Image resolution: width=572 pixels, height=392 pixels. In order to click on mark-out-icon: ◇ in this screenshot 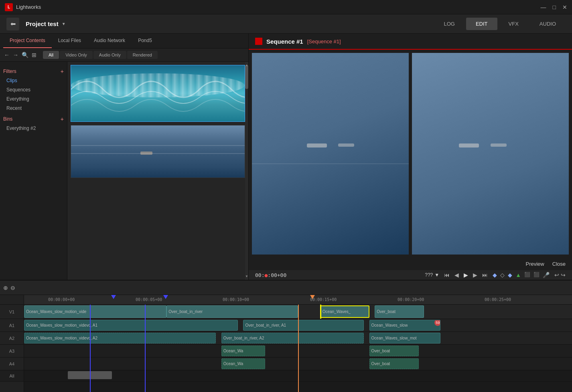, I will do `click(502, 275)`.